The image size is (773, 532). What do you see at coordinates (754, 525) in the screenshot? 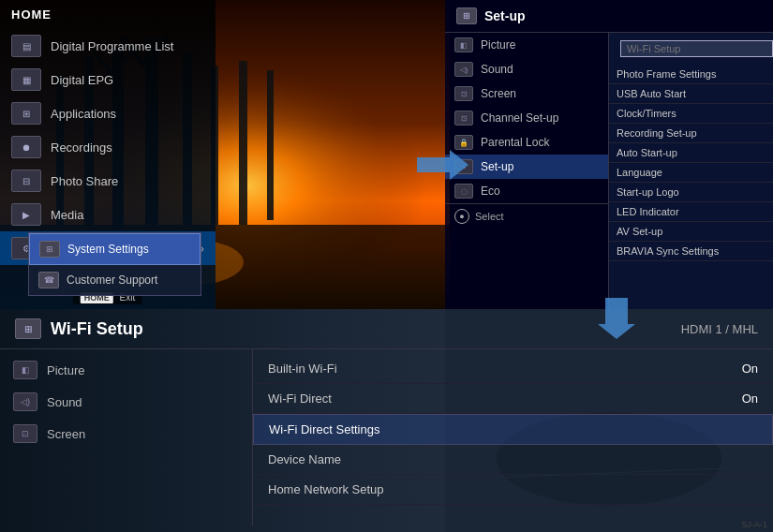
I see `version-watermark: SJ-A-1` at bounding box center [754, 525].